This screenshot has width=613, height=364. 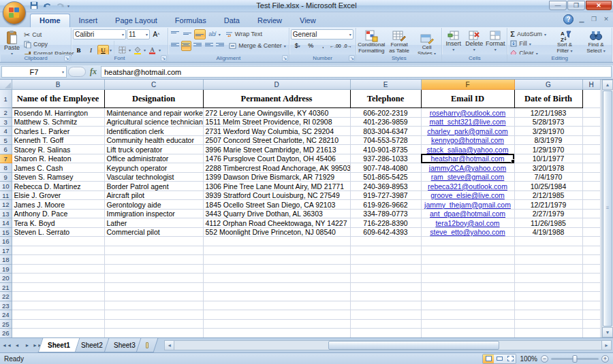 I want to click on table-header-cell: Designation, so click(x=154, y=99).